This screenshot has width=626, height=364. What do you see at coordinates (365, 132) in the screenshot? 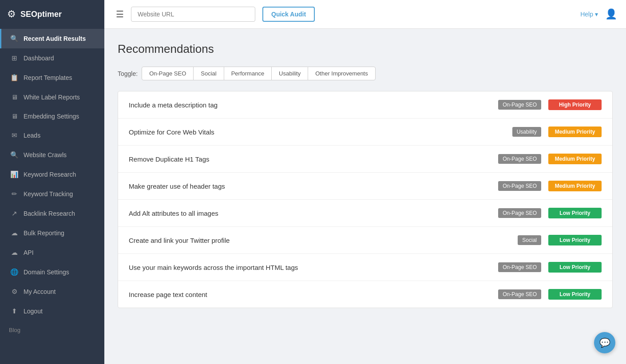
I see `rec-item: Optimize for Core Web Vitals Usability M…` at bounding box center [365, 132].